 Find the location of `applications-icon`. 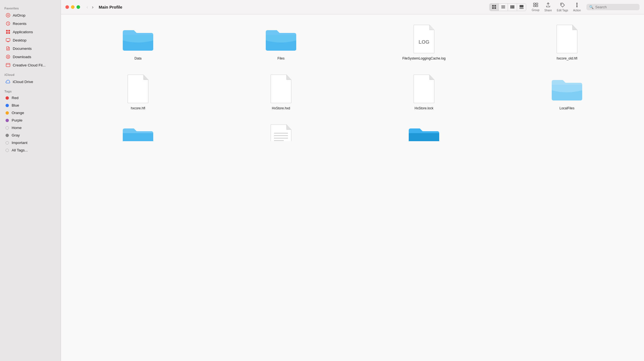

applications-icon is located at coordinates (8, 32).